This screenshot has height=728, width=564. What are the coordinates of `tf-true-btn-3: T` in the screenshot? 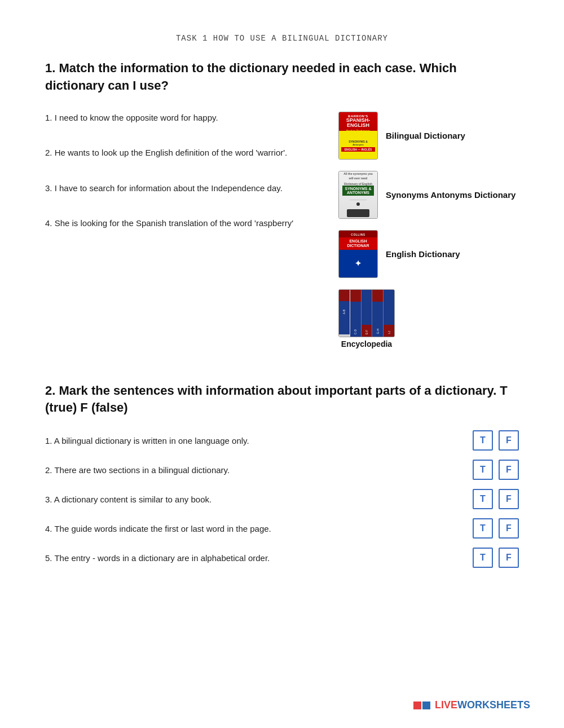 It's located at (483, 499).